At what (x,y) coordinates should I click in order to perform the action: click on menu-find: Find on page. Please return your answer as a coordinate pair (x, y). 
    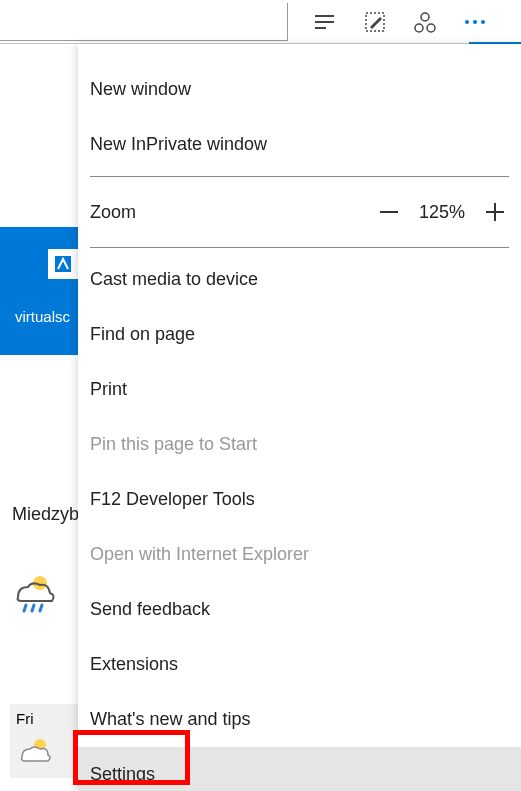
    Looking at the image, I should click on (300, 334).